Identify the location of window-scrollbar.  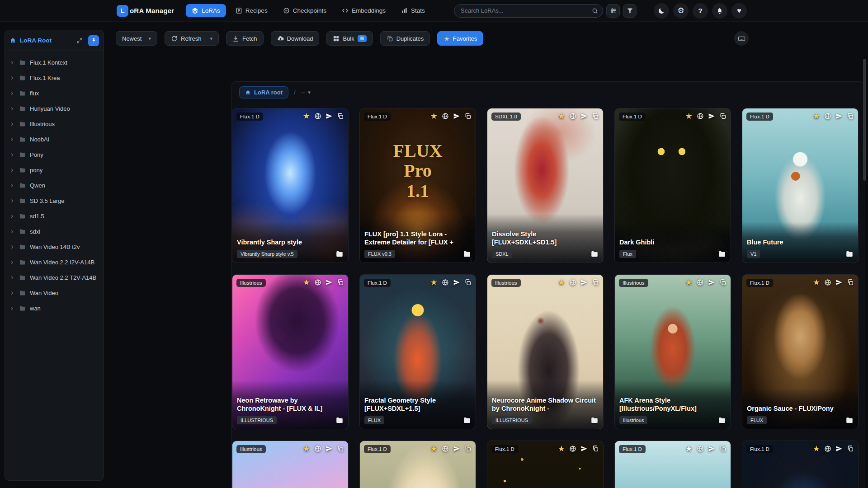
(864, 120).